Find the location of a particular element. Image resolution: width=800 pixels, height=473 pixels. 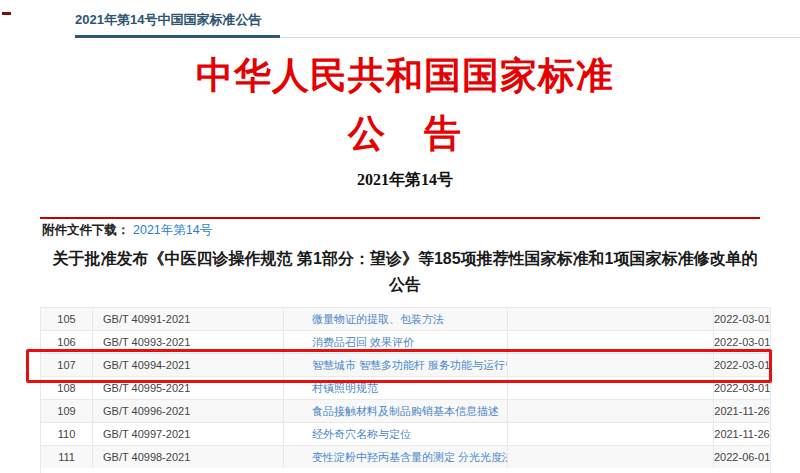

standard-title-cell: 变性淀粉中羟丙基含量的测定 分光光度法 is located at coordinates (396, 458).